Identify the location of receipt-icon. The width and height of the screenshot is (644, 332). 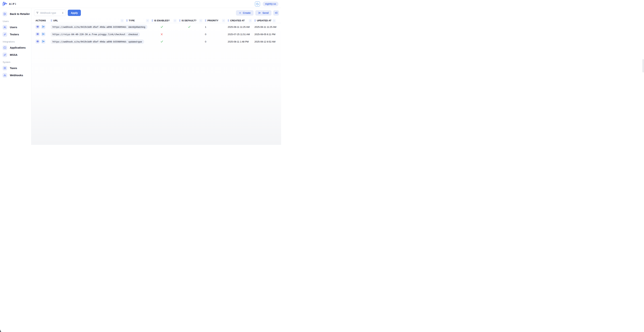
(5, 68).